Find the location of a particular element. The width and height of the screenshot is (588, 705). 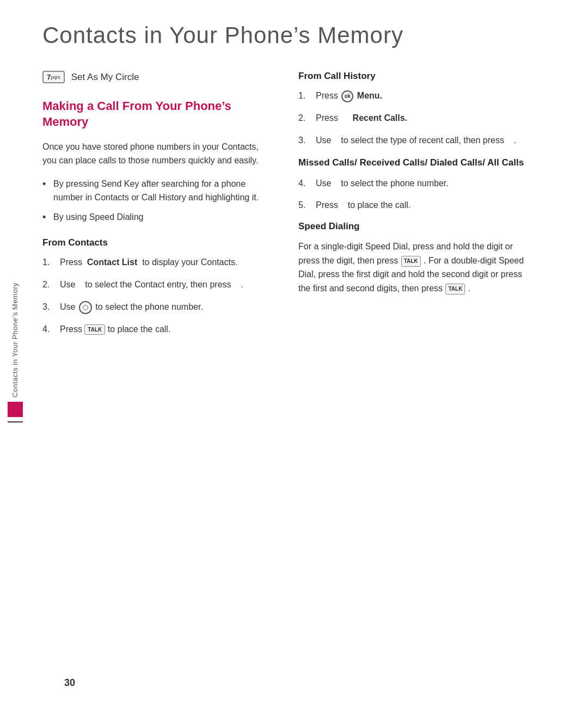

ok-key-icon: ok is located at coordinates (347, 96).